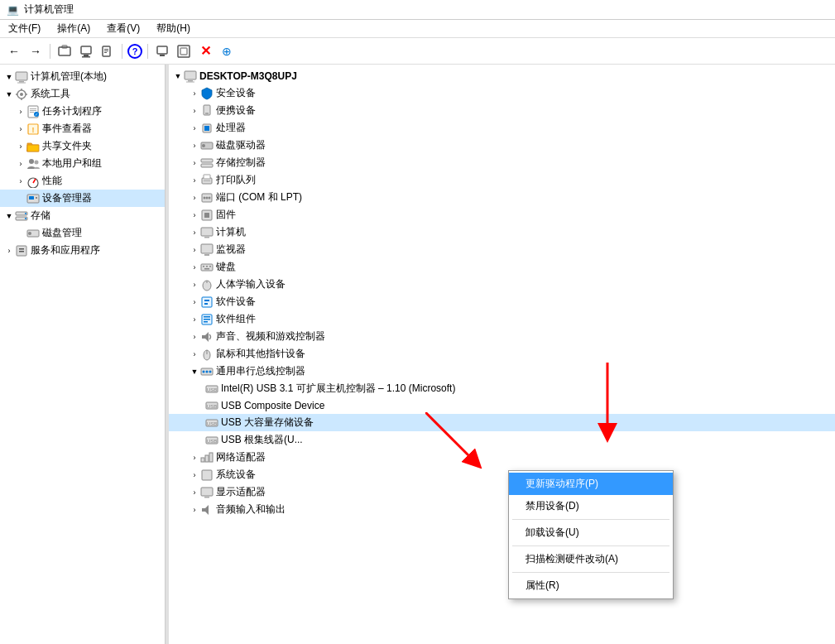  What do you see at coordinates (501, 457) in the screenshot?
I see `right-item-network: › 网络适配器` at bounding box center [501, 457].